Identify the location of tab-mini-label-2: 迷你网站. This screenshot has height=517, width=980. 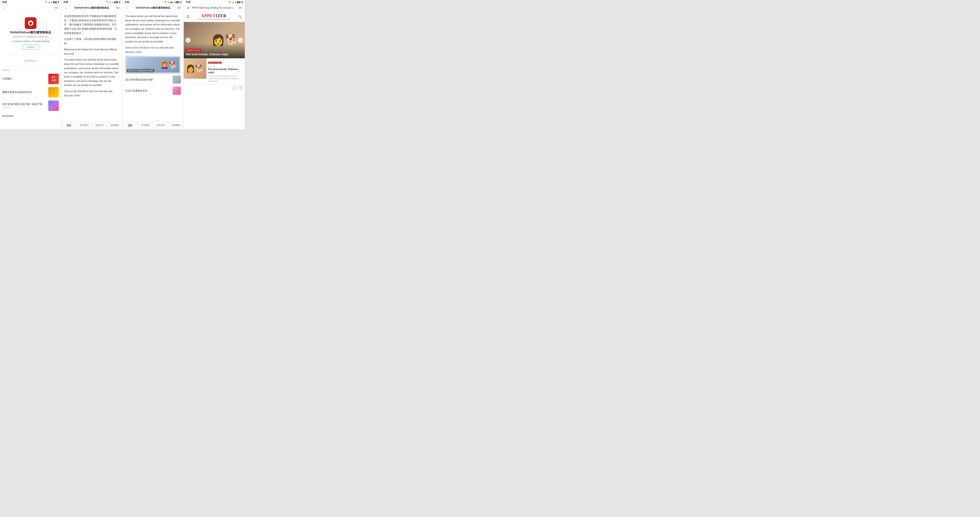
(115, 125).